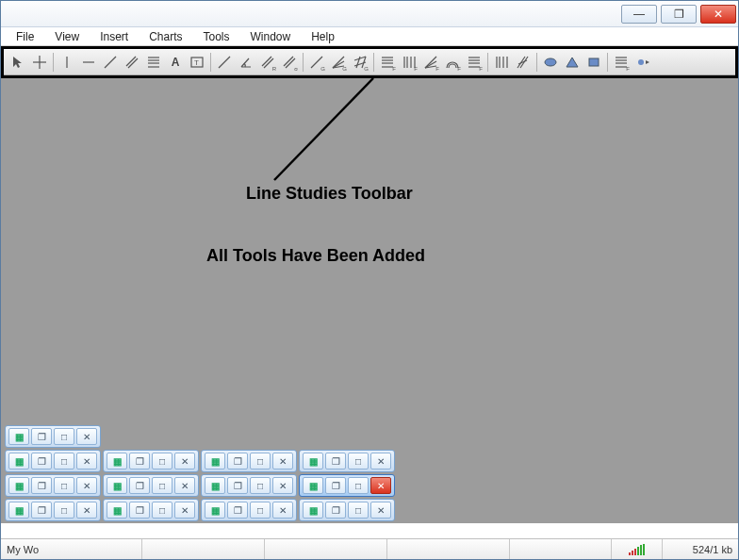  What do you see at coordinates (166, 37) in the screenshot?
I see `menu-charts: Charts` at bounding box center [166, 37].